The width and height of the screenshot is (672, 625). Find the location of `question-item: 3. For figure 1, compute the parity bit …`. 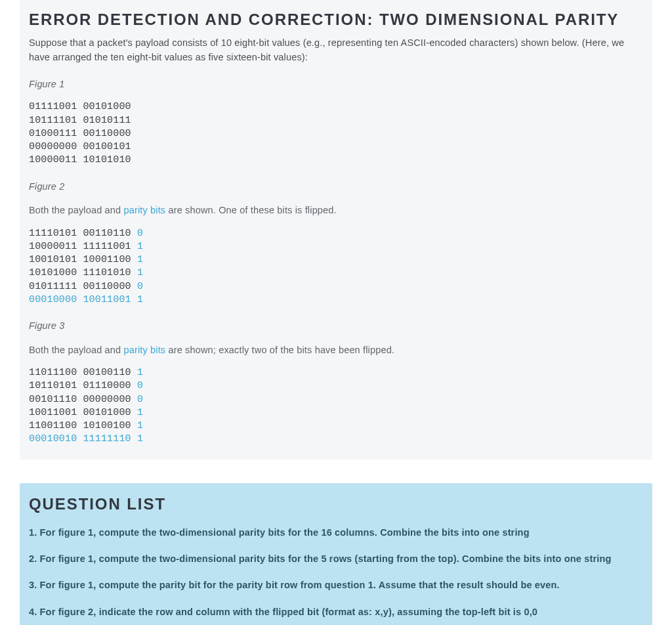

question-item: 3. For figure 1, compute the parity bit … is located at coordinates (336, 585).